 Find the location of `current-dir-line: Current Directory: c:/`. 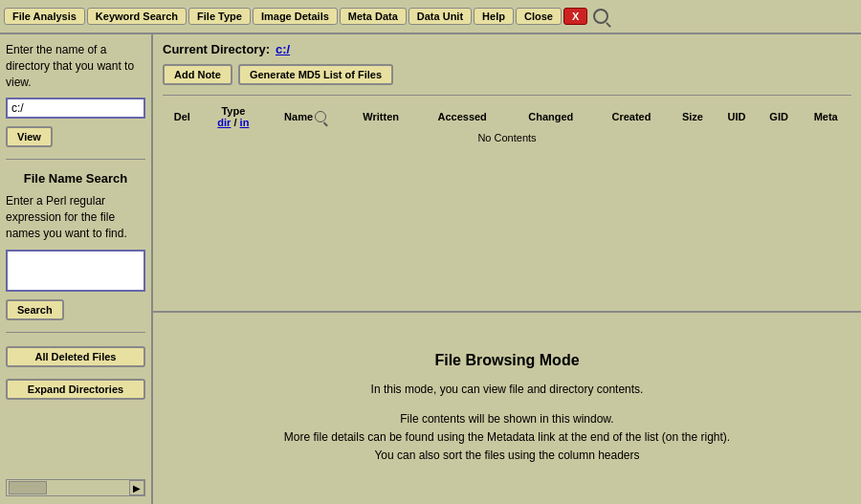

current-dir-line: Current Directory: c:/ is located at coordinates (507, 50).